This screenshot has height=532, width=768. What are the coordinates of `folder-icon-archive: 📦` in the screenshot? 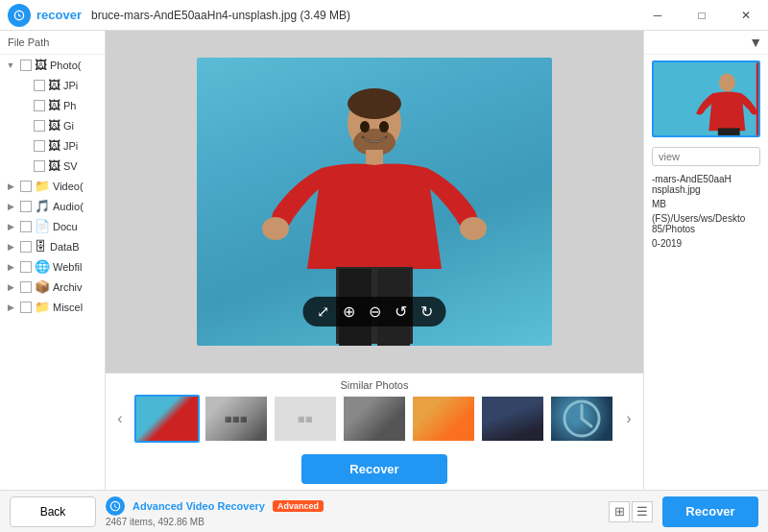 It's located at (42, 286).